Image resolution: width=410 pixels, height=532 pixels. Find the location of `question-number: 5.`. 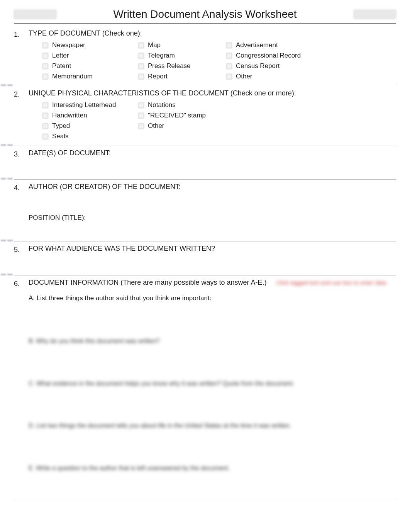

question-number: 5. is located at coordinates (18, 249).